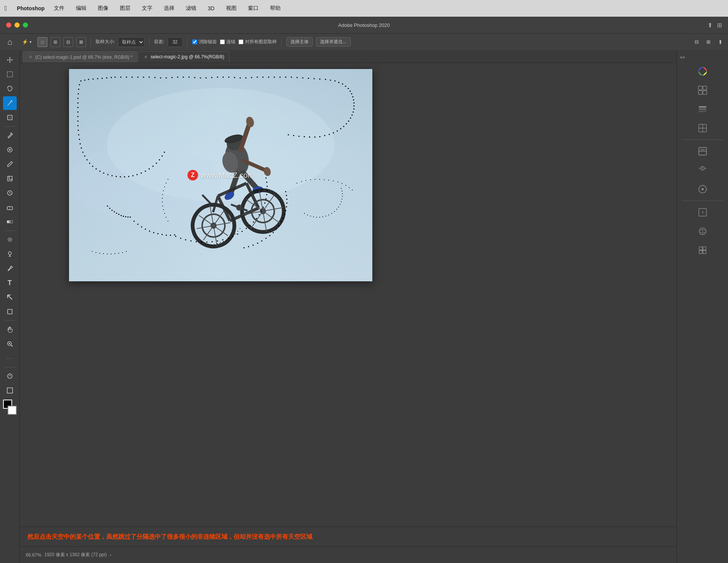 Image resolution: width=728 pixels, height=563 pixels. Describe the element at coordinates (42, 42) in the screenshot. I see `new-selection-button: □` at that location.